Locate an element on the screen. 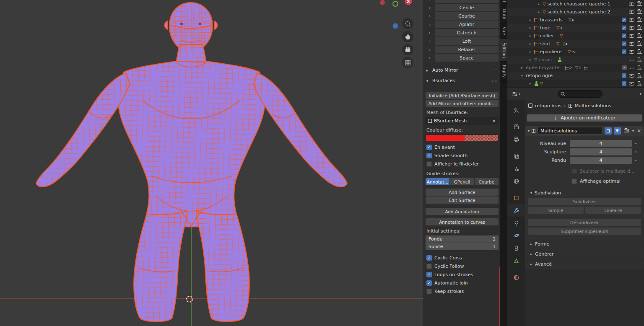 The width and height of the screenshot is (644, 326). initialize-bsurface-button: Initialize (Add BSurface mesh) is located at coordinates (462, 96).